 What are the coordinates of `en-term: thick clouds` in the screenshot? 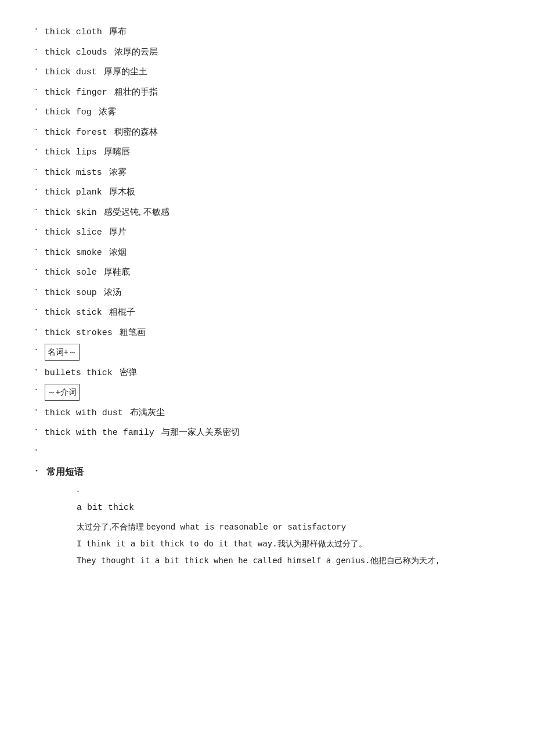 It's located at (76, 53).